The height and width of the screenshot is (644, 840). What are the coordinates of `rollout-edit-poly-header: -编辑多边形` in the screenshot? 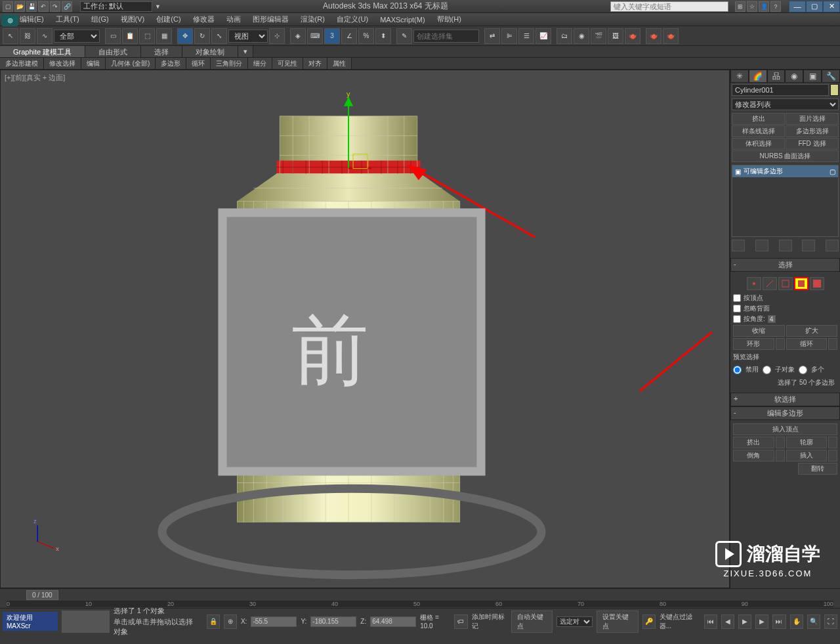 It's located at (785, 414).